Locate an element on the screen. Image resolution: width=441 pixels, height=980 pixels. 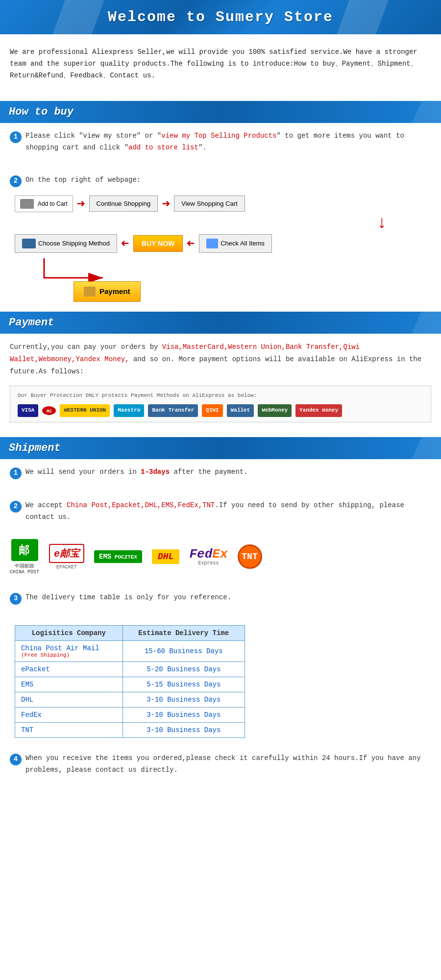
company-cell-2: ePacket is located at coordinates (69, 669).